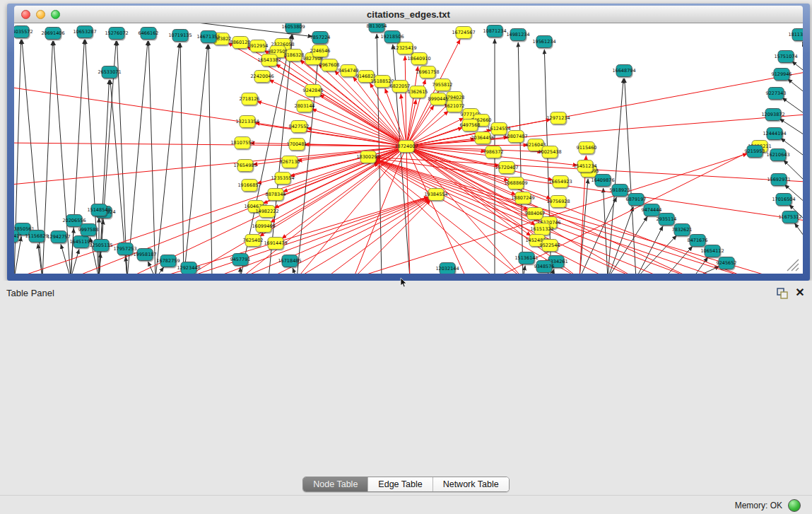 The height and width of the screenshot is (514, 812). I want to click on graph-node: 9115460, so click(587, 148).